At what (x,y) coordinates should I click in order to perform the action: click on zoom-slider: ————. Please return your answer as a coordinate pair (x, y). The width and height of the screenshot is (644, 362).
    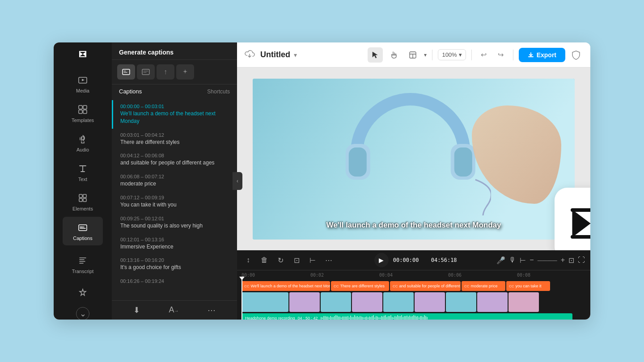
    Looking at the image, I should click on (547, 260).